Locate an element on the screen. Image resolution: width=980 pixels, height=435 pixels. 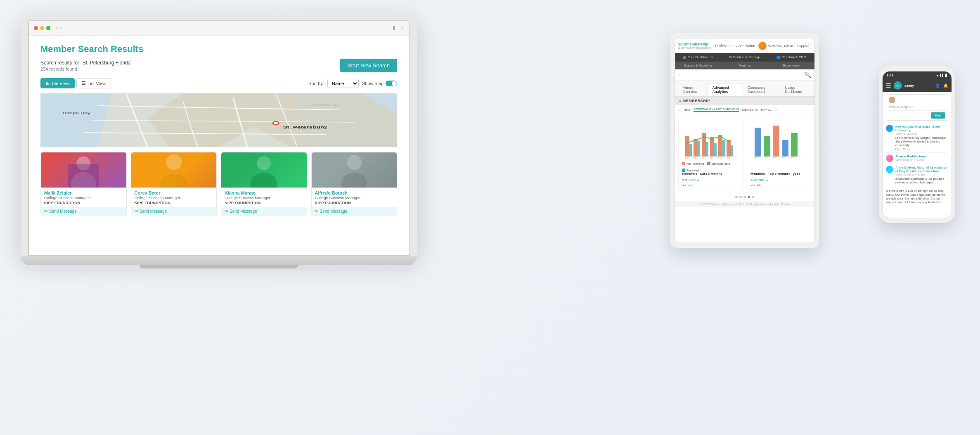
nav-item-content: ⚙ Content & Settings is located at coordinates (745, 57).